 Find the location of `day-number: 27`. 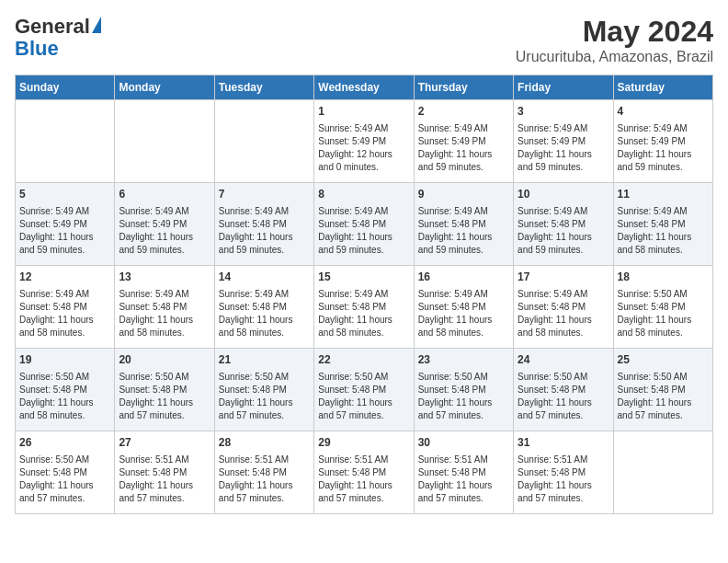

day-number: 27 is located at coordinates (164, 443).